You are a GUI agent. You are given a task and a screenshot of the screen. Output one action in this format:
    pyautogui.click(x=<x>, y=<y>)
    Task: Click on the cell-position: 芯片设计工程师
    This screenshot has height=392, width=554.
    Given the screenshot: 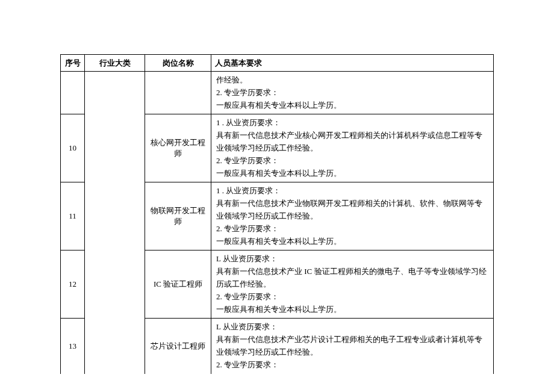 What is the action you would take?
    pyautogui.click(x=178, y=346)
    